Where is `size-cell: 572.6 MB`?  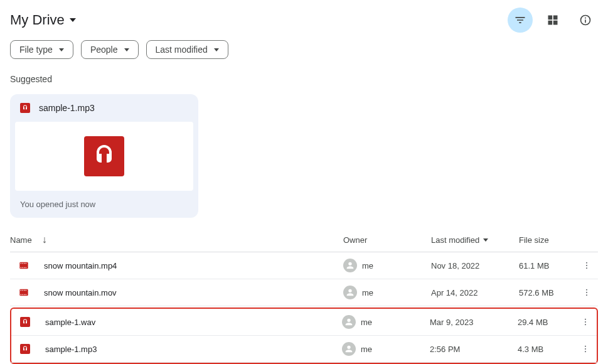
size-cell: 572.6 MB is located at coordinates (547, 292).